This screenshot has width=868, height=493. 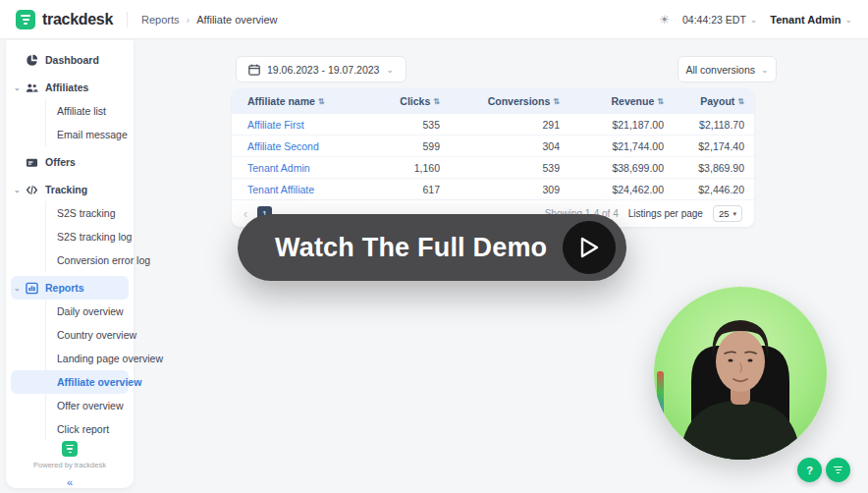 I want to click on divider, so click(x=128, y=20).